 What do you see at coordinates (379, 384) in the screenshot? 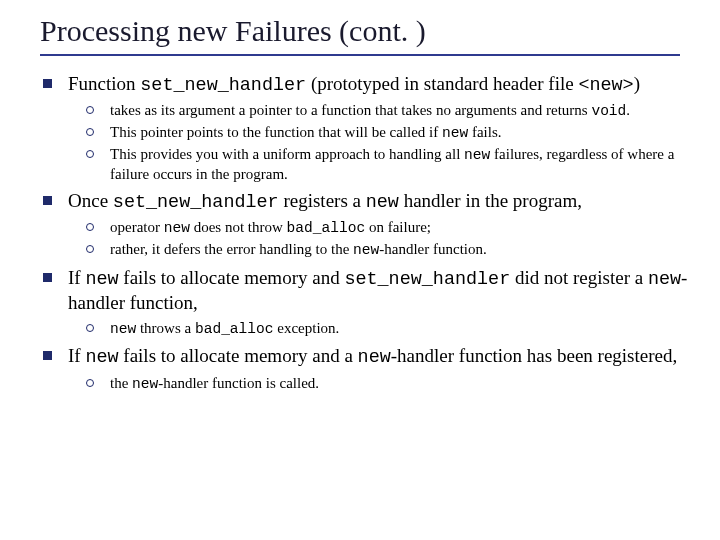
I see `sub-bullet: the new-handler function is called.` at bounding box center [379, 384].